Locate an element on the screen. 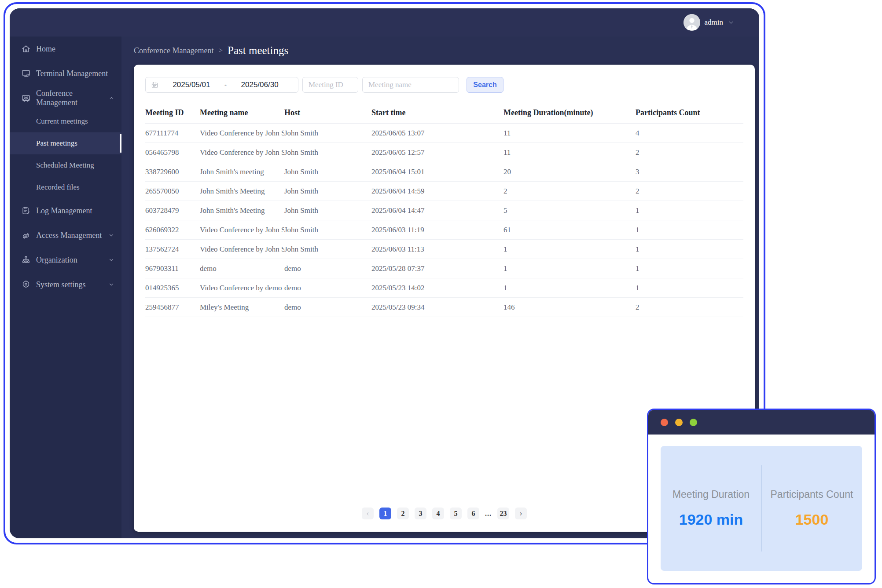 The width and height of the screenshot is (882, 588). table-row: 677111774 Video Conference by John Sm Jo… is located at coordinates (445, 133).